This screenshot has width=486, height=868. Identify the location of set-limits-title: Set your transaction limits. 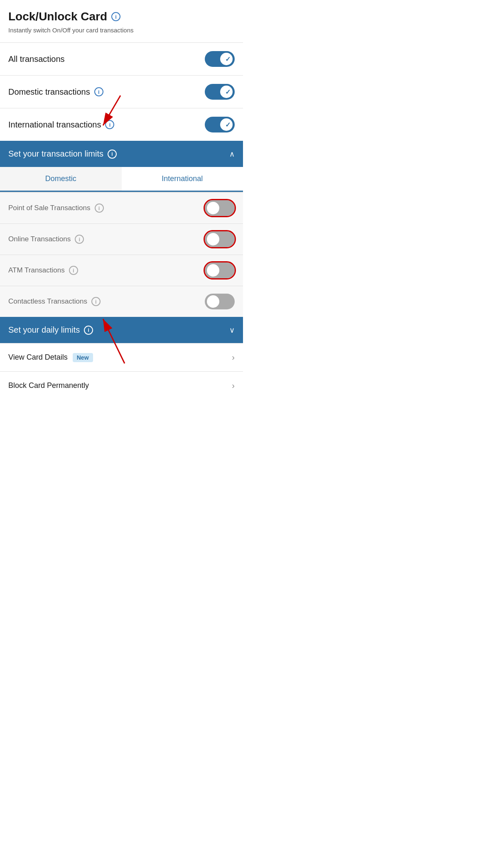
(56, 154).